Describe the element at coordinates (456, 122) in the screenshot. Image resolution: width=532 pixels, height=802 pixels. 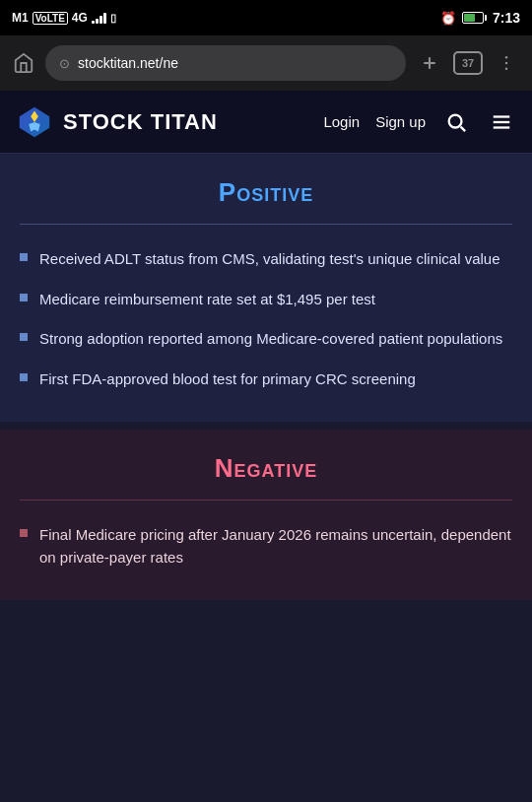
I see `search-button` at that location.